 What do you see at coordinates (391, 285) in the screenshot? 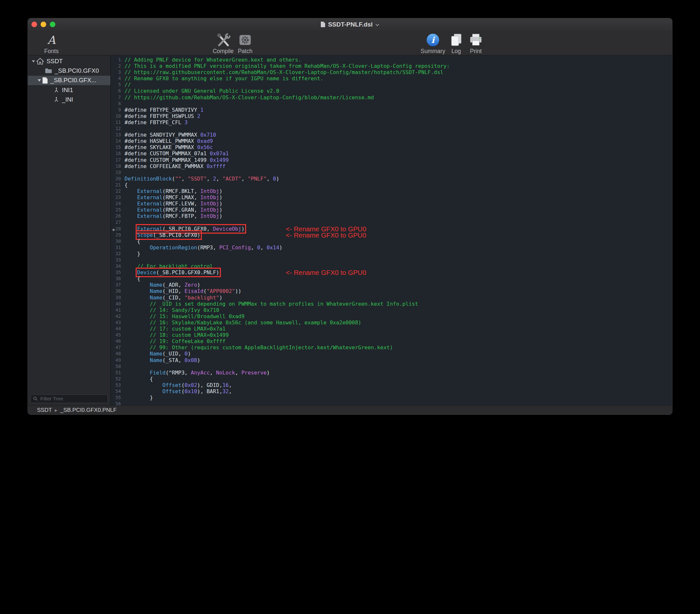
I see `code-line: 37 Name(_ADR, Zero)` at bounding box center [391, 285].